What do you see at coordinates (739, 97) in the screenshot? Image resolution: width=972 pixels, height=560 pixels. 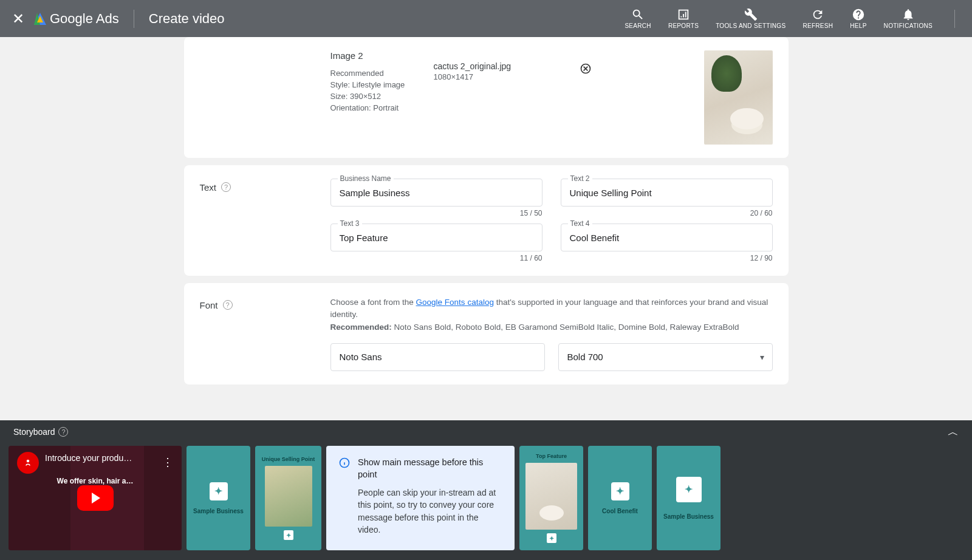 I see `image-thumbnail` at bounding box center [739, 97].